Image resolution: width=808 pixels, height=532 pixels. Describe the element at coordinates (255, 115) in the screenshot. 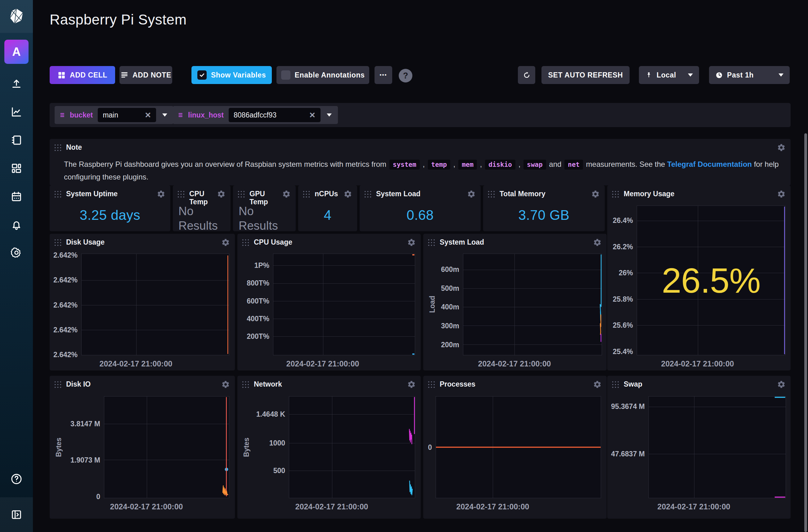

I see `variable-linux_host: linux_host8086adfccf93✕` at that location.